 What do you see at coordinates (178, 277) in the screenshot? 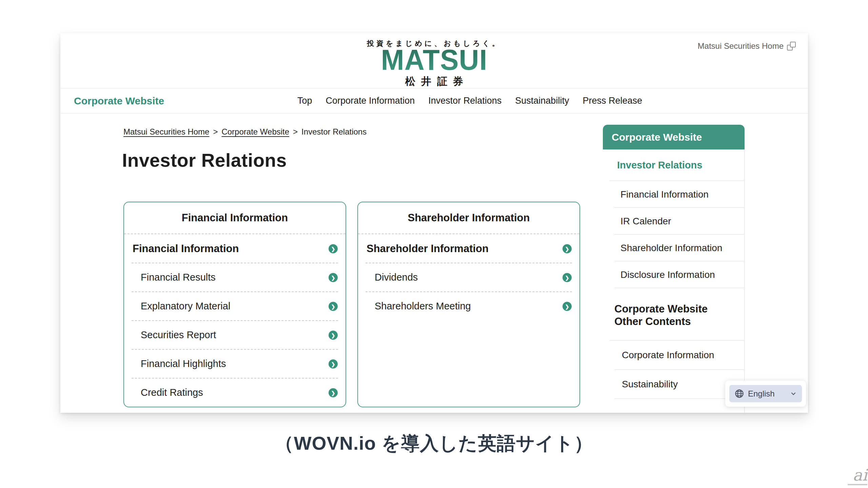
I see `card-link-label: Financial Results` at bounding box center [178, 277].